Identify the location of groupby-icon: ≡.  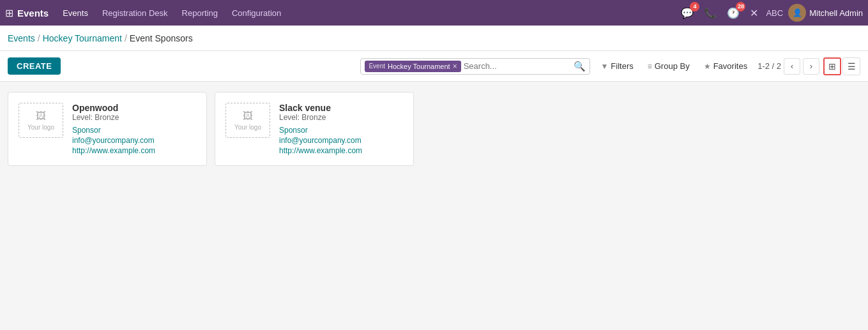
(650, 66).